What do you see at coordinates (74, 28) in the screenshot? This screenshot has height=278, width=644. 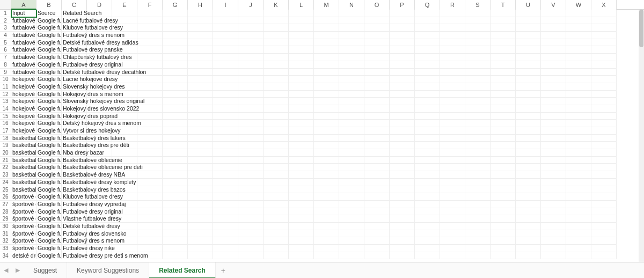 I see `cell: Klubove futbalove dresy` at bounding box center [74, 28].